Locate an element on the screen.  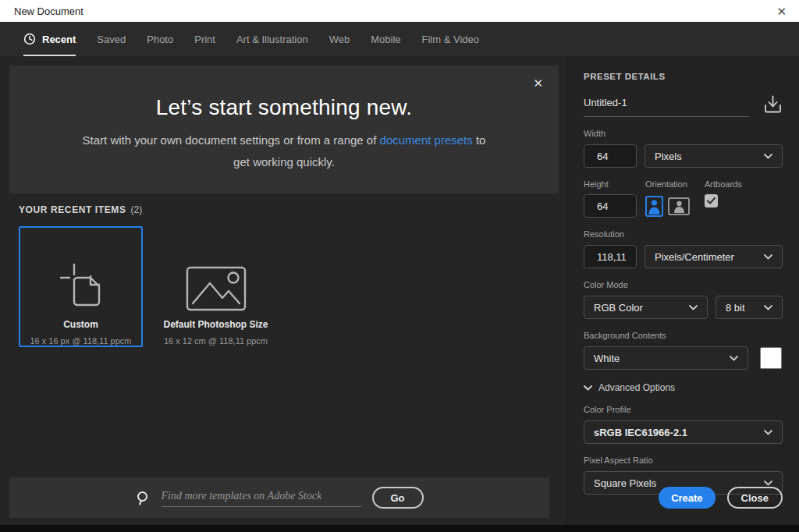
dialog-actions: Create Close is located at coordinates (721, 498).